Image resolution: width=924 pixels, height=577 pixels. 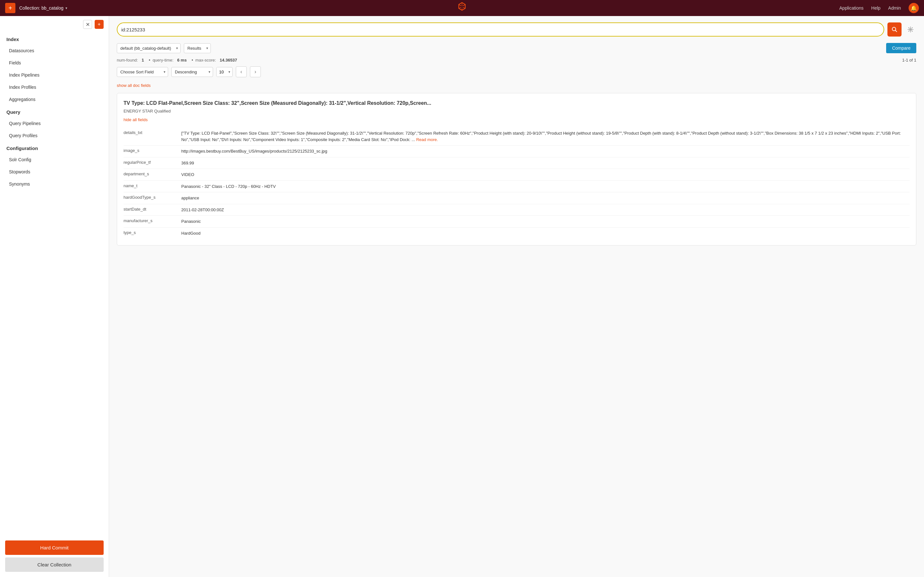 I want to click on sidebar-close-button: ✕, so click(x=88, y=24).